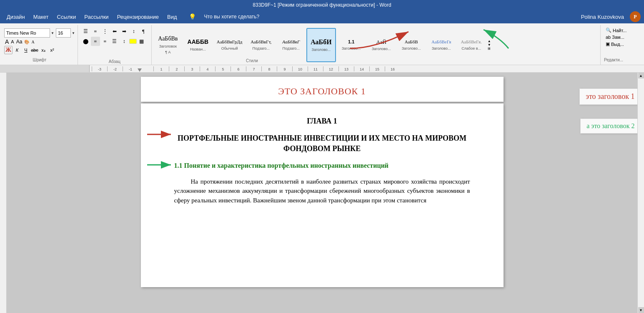 The height and width of the screenshot is (313, 644). What do you see at coordinates (198, 49) in the screenshot?
I see `style-name-1: Назван...` at bounding box center [198, 49].